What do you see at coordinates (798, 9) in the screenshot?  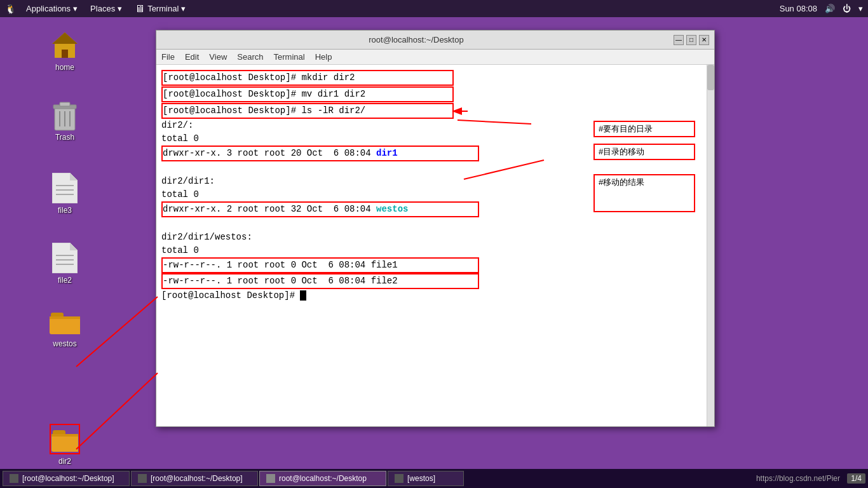 I see `datetime: Sun 08:08` at bounding box center [798, 9].